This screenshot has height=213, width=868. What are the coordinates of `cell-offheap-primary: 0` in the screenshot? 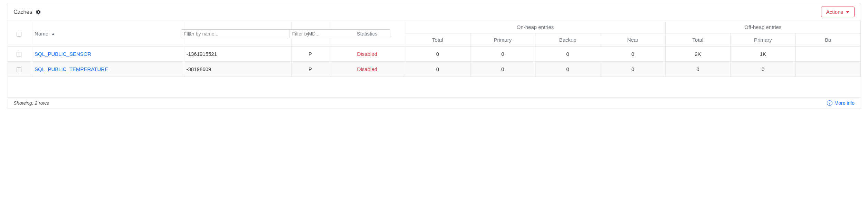 It's located at (763, 69).